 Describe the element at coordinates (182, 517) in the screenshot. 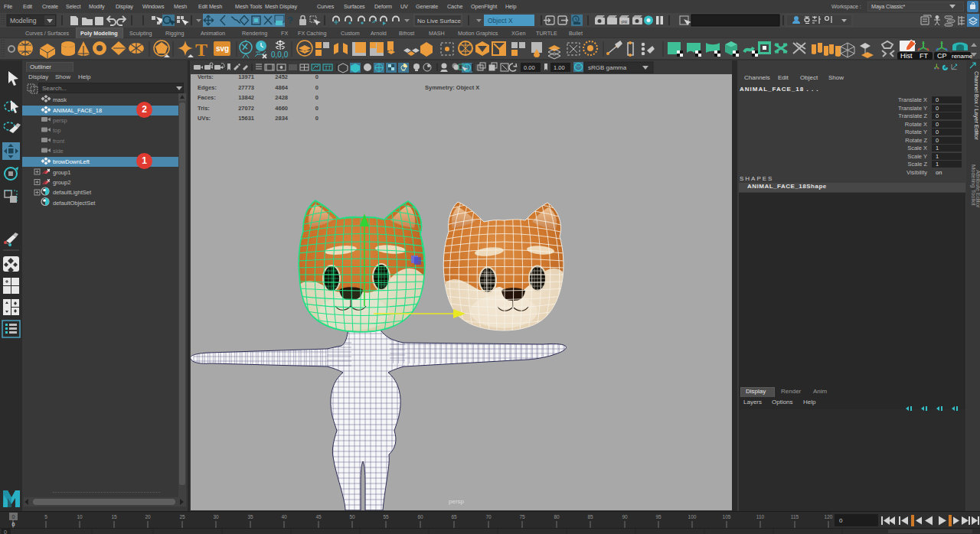

I see `svg-text: 25` at that location.